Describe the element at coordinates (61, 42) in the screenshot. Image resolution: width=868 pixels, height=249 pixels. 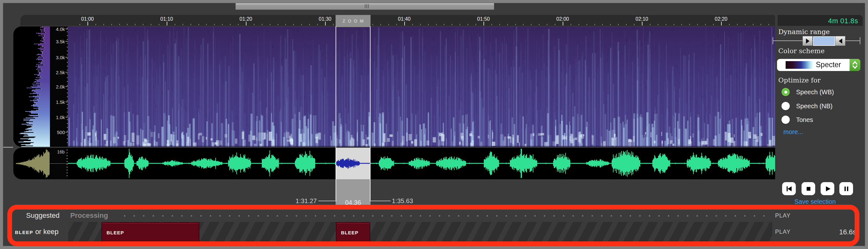
I see `frequency-tick-label: 3.5k` at that location.